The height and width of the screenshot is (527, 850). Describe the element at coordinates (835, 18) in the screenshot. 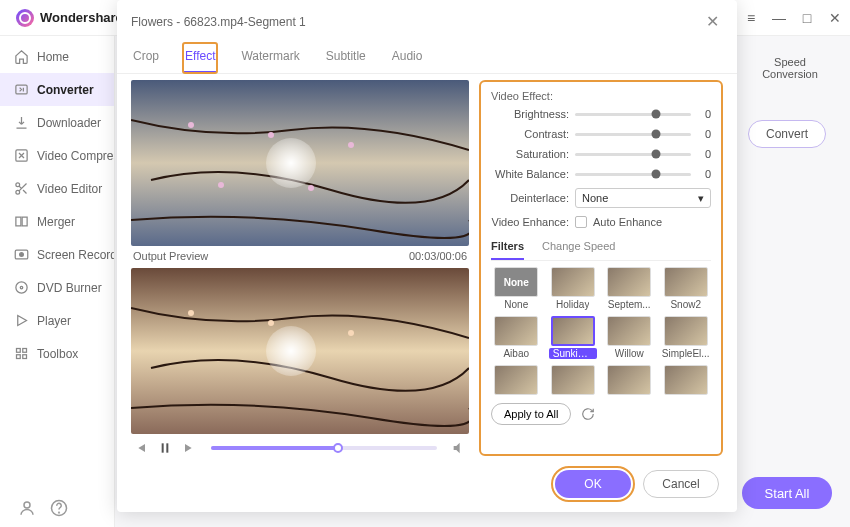

I see `close-icon: ✕` at that location.